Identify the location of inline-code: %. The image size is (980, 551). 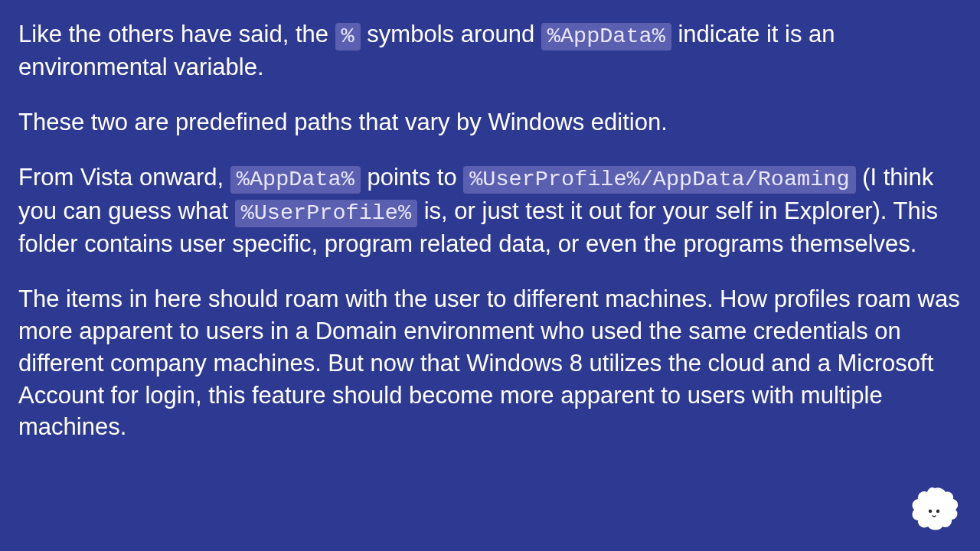
(348, 37).